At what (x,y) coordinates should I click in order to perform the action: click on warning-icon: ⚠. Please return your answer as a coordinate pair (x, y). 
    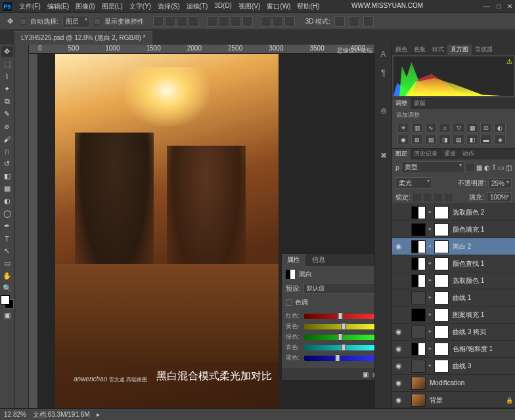
    Looking at the image, I should click on (510, 62).